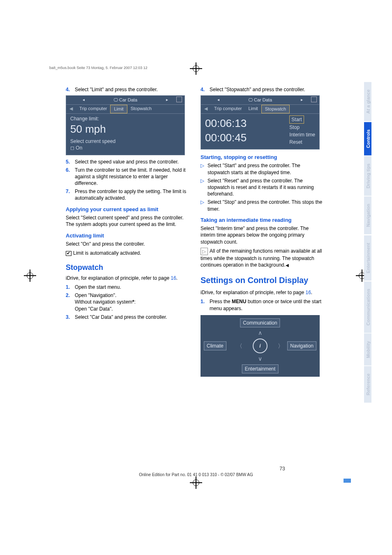 This screenshot has width=392, height=555. What do you see at coordinates (127, 210) in the screenshot?
I see `h-apply: Applying your current speed as limit` at bounding box center [127, 210].